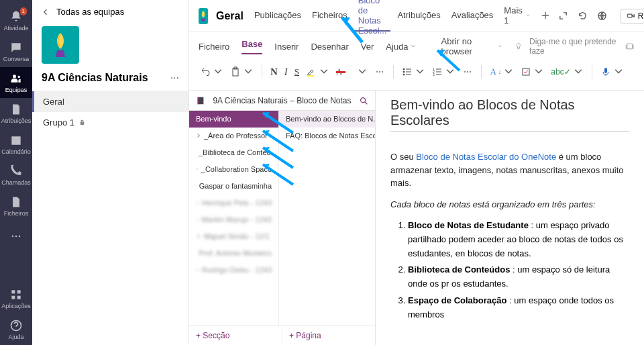 This screenshot has height=345, width=644. What do you see at coordinates (545, 16) in the screenshot?
I see `tab-add` at bounding box center [545, 16].